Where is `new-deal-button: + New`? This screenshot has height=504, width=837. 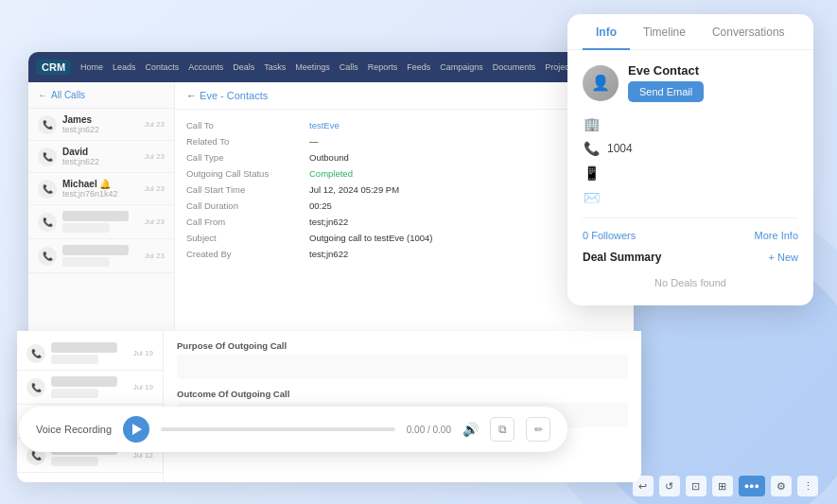
new-deal-button: + New is located at coordinates (784, 257).